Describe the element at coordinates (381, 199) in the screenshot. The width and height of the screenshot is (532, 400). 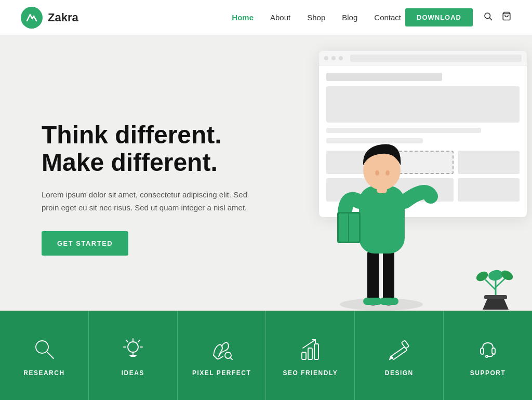
I see `character-illustration` at that location.